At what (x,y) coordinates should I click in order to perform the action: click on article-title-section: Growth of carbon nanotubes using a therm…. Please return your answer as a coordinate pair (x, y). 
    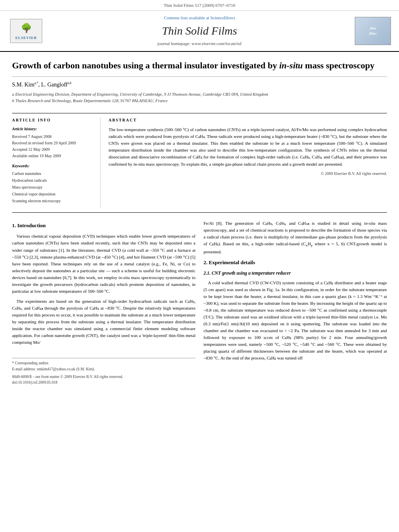
    Looking at the image, I should click on (200, 64).